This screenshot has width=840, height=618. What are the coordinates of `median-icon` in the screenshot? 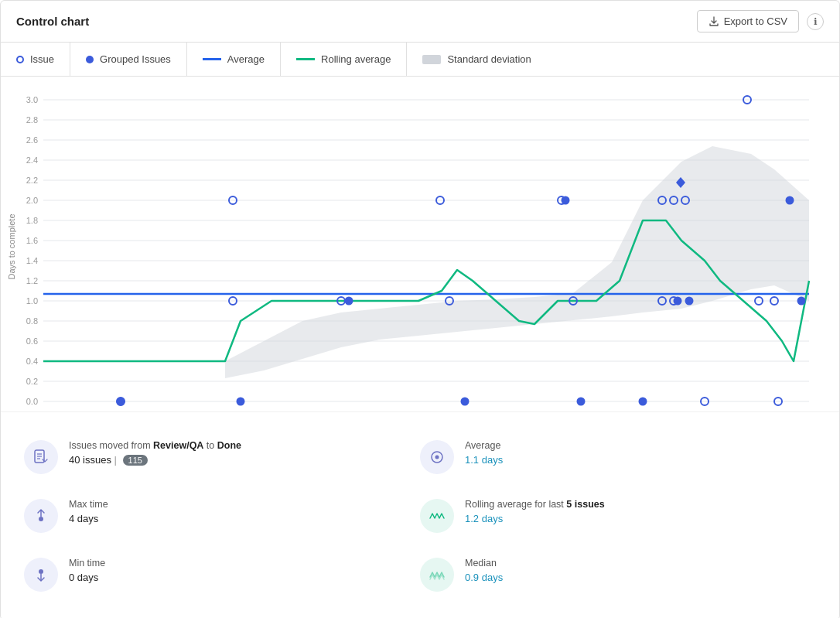 It's located at (437, 575).